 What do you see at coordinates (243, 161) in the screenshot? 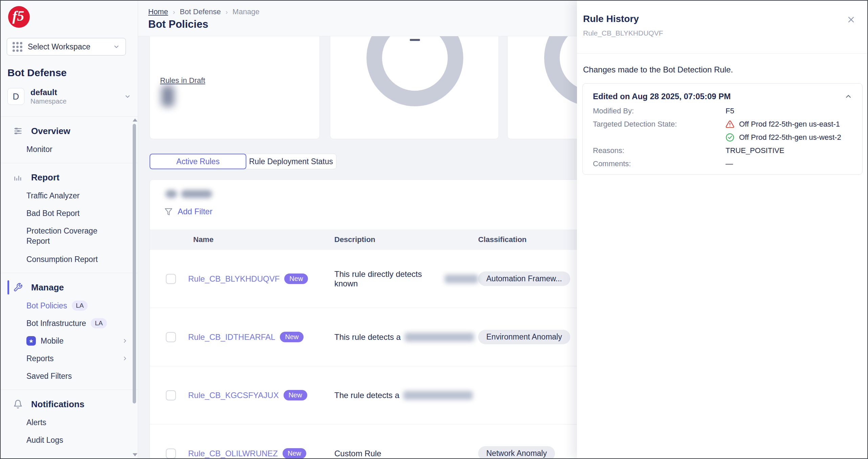
I see `rules-tabs: Active Rules Rule Deployment Status` at bounding box center [243, 161].